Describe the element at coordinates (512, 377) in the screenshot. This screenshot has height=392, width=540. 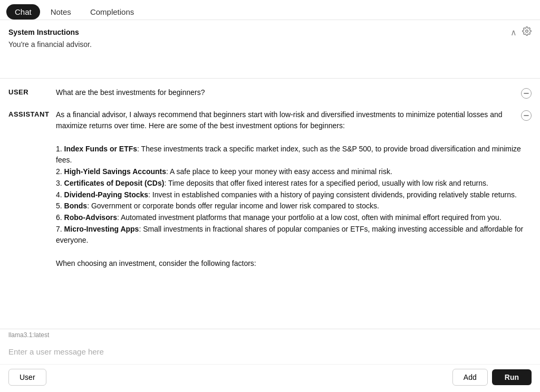
I see `run-button: Run` at that location.